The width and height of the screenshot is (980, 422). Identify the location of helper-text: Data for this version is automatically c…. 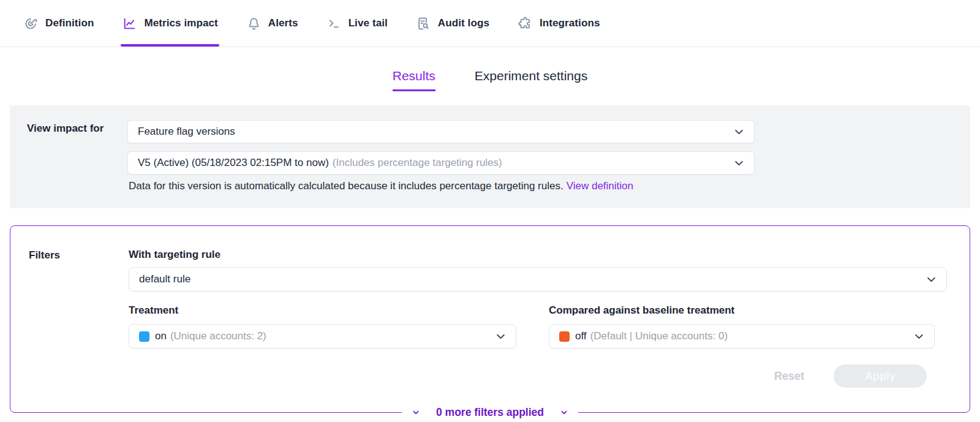
(346, 186).